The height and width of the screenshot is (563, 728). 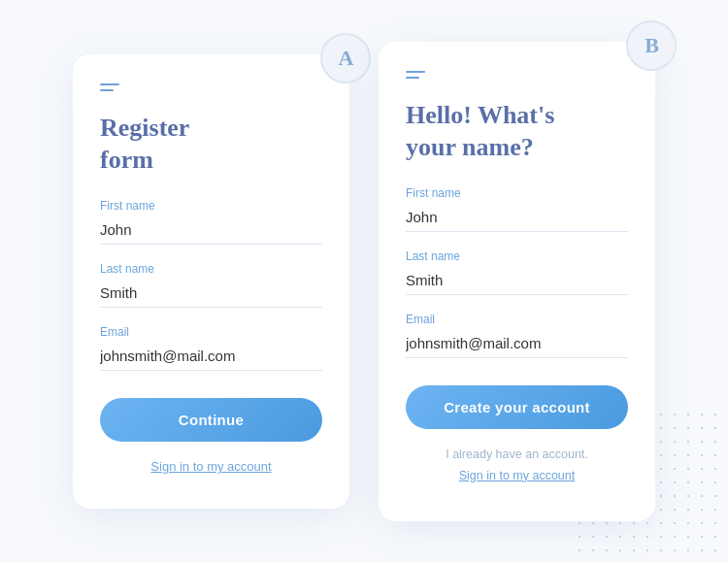 What do you see at coordinates (516, 336) in the screenshot?
I see `card-b-email-group: Email` at bounding box center [516, 336].